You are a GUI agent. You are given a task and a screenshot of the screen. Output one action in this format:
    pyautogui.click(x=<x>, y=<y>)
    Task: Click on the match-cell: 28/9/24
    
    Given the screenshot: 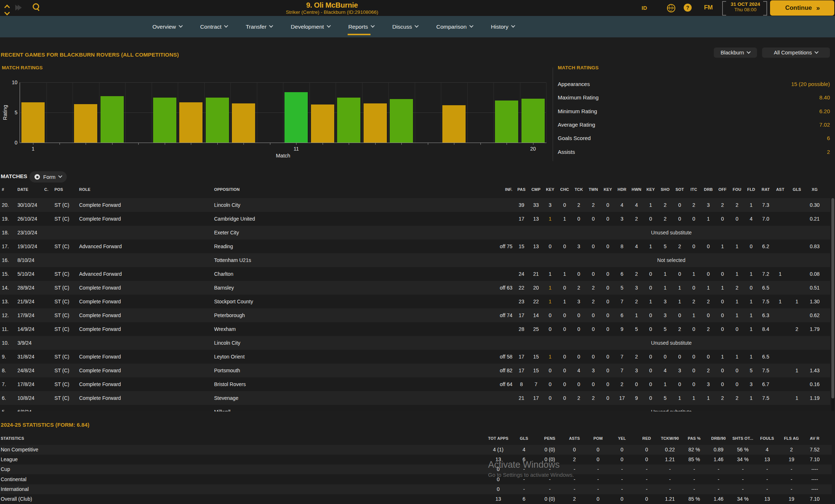 What is the action you would take?
    pyautogui.click(x=26, y=288)
    